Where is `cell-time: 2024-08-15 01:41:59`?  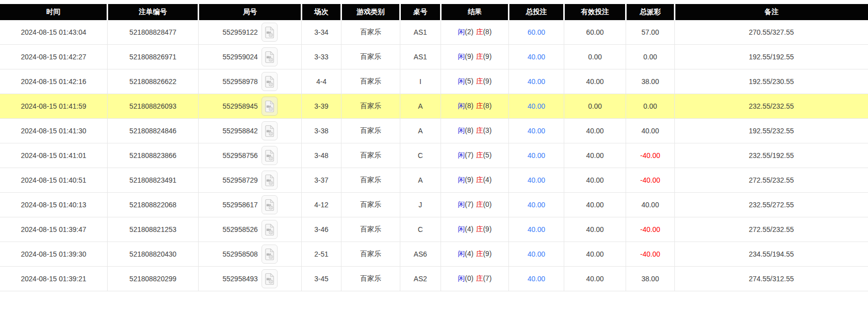 cell-time: 2024-08-15 01:41:59 is located at coordinates (54, 107).